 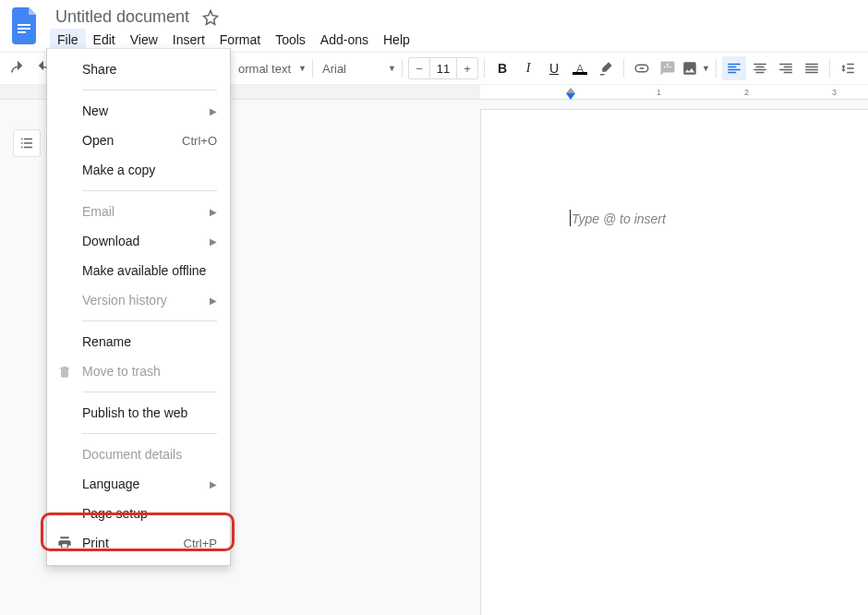 I want to click on font-family-dropdown: Arial ▼, so click(x=357, y=68).